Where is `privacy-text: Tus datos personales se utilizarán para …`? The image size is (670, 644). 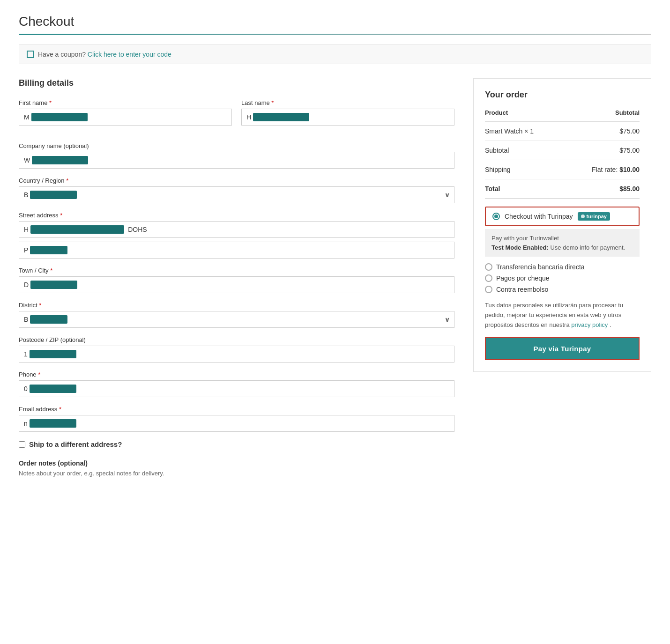
privacy-text: Tus datos personales se utilizarán para … is located at coordinates (562, 315).